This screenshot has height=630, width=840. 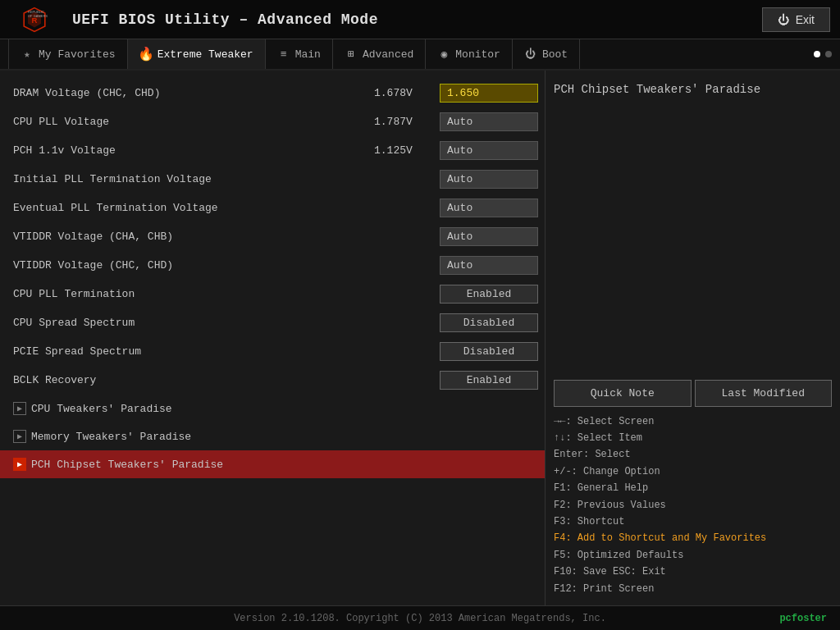 What do you see at coordinates (531, 54) in the screenshot?
I see `power-icon: ⏻` at bounding box center [531, 54].